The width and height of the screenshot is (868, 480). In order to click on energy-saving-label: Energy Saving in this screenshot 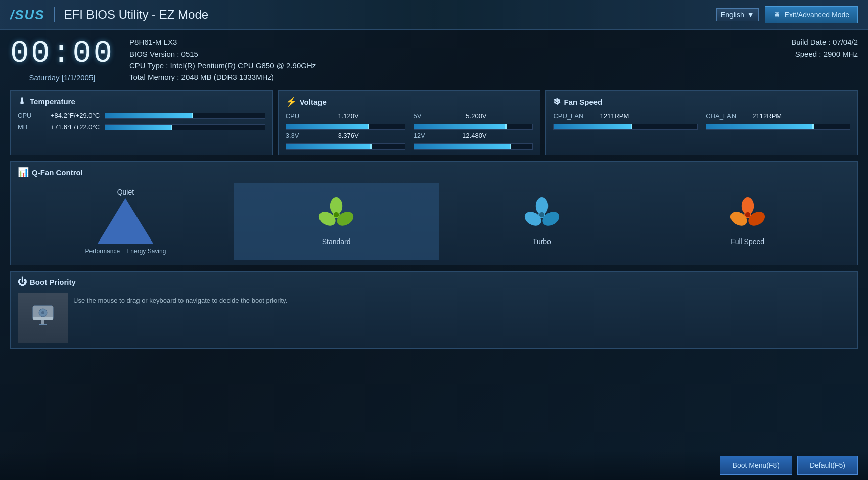, I will do `click(146, 251)`.